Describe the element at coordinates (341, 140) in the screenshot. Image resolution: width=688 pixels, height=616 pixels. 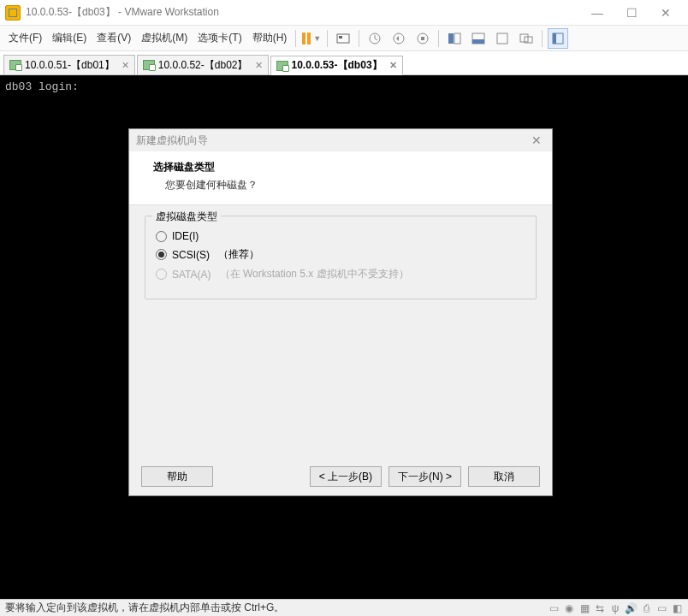
I see `dialog-titlebar: 新建虚拟机向导 ✕` at that location.